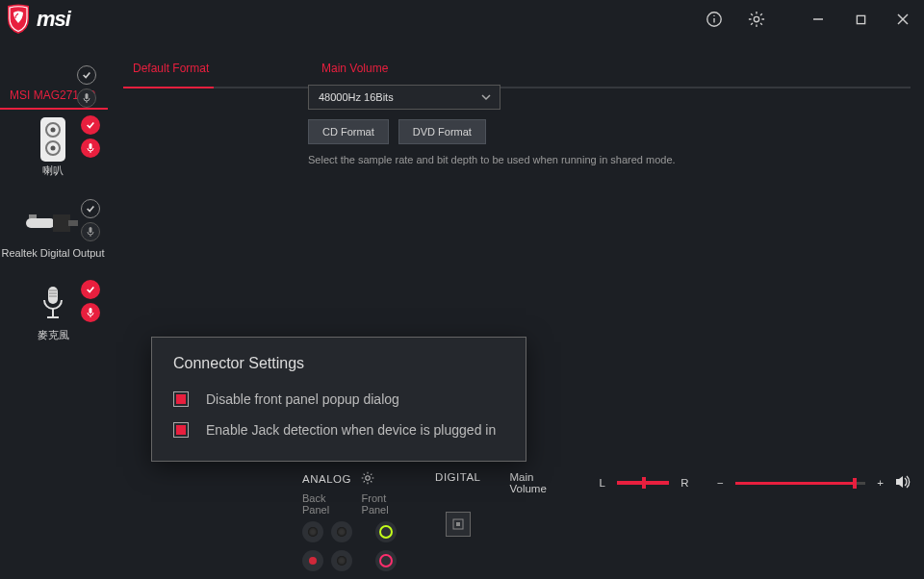 Image resolution: width=924 pixels, height=579 pixels. Describe the element at coordinates (714, 19) in the screenshot. I see `info-button` at that location.